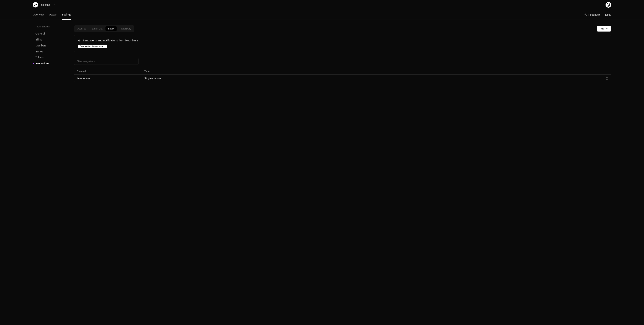 This screenshot has width=644, height=325. I want to click on smiley-icon, so click(586, 15).